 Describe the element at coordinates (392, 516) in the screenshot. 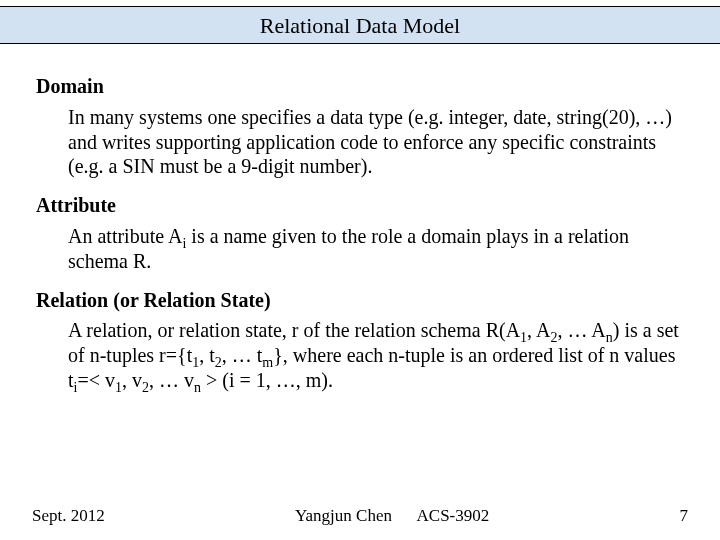

I see `footer-center: Yangjun Chen ACS-3902` at that location.